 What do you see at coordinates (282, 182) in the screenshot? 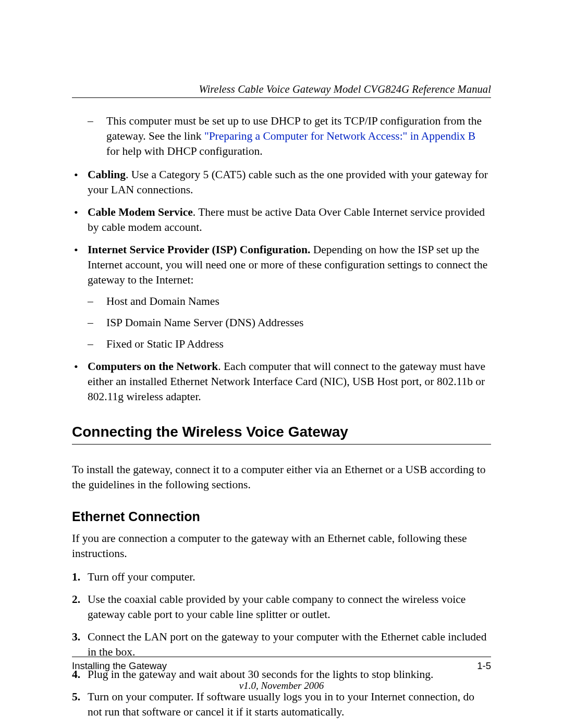
I see `cabling-item: Cabling. Use a Category 5 (CAT5) cable s…` at bounding box center [282, 182].